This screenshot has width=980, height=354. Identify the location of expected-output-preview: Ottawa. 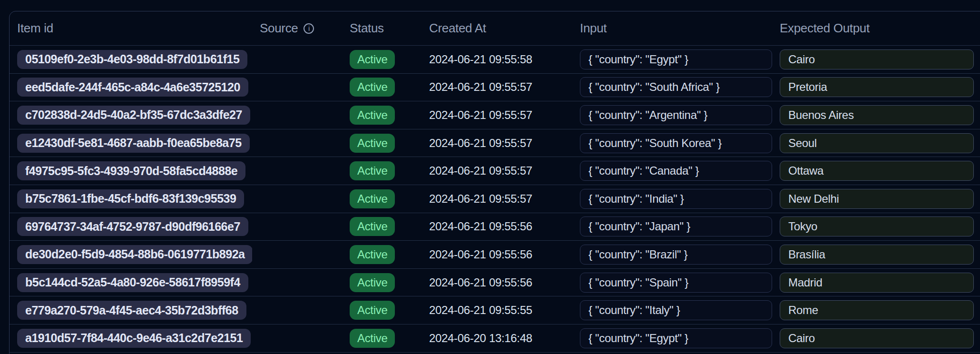
(877, 171).